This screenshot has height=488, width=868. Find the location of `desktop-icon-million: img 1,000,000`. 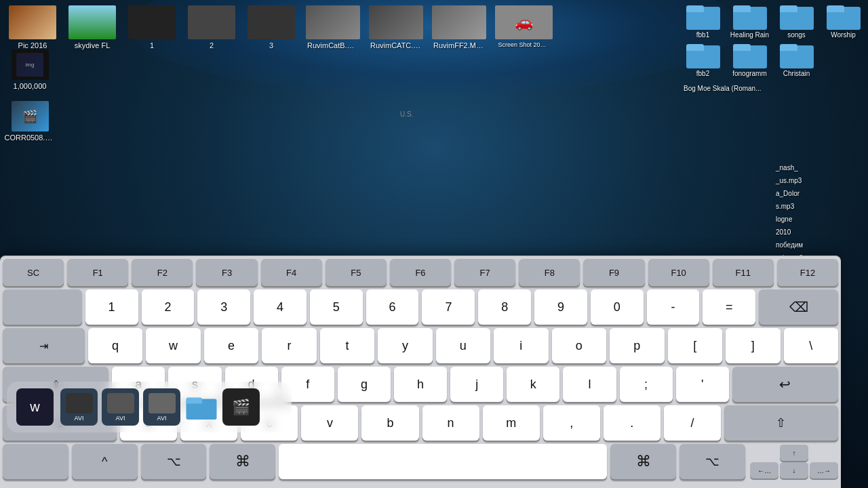

desktop-icon-million: img 1,000,000 is located at coordinates (30, 70).